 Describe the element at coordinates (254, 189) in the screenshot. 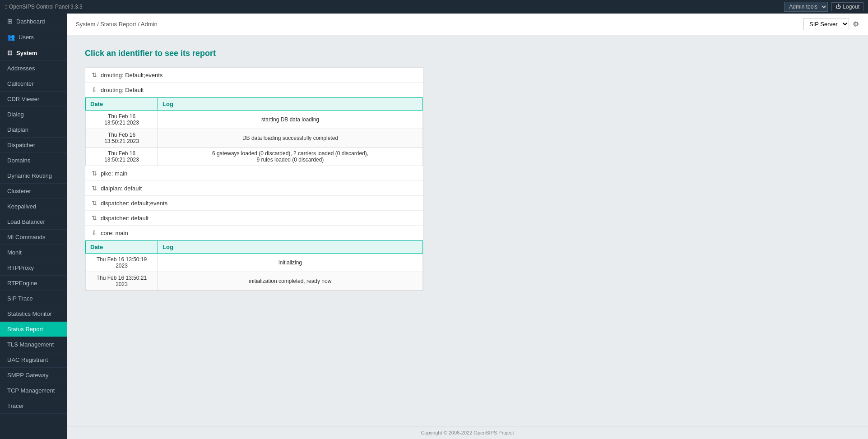

I see `identifier-dialplan-default: ⇅ dialplan: default` at that location.